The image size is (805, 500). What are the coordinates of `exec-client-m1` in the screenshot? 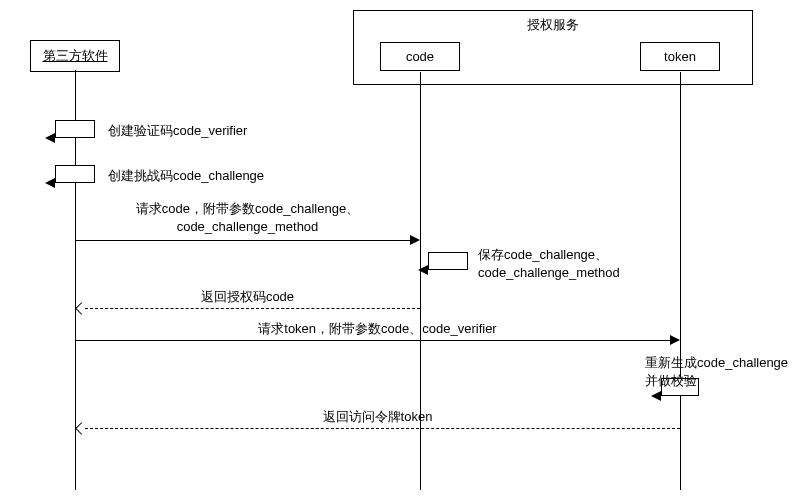 It's located at (75, 129).